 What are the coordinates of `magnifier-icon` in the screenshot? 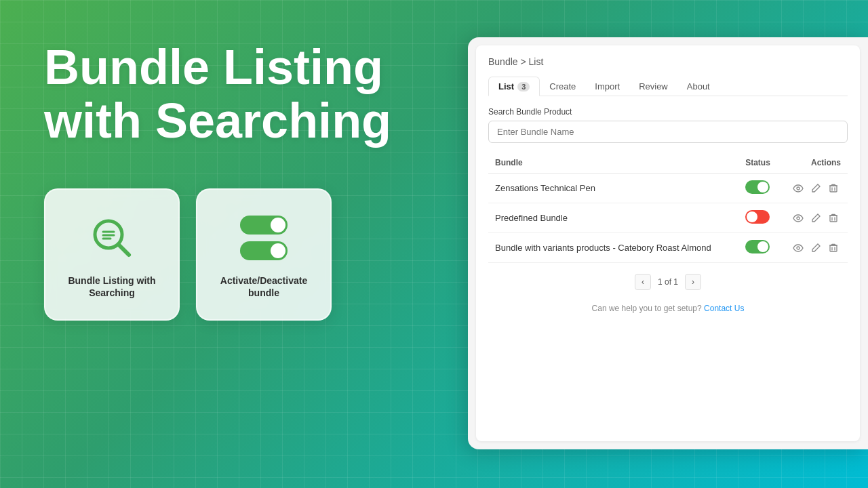 It's located at (112, 238).